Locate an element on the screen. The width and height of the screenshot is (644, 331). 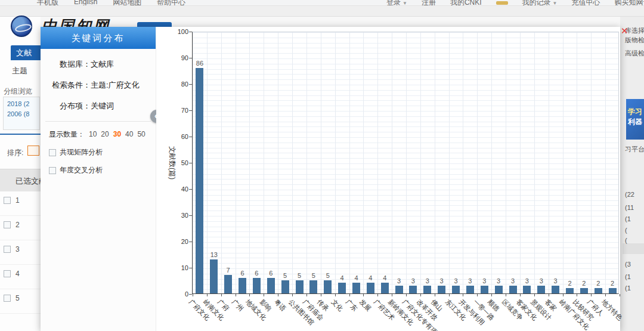
row-number: 3 is located at coordinates (18, 249).